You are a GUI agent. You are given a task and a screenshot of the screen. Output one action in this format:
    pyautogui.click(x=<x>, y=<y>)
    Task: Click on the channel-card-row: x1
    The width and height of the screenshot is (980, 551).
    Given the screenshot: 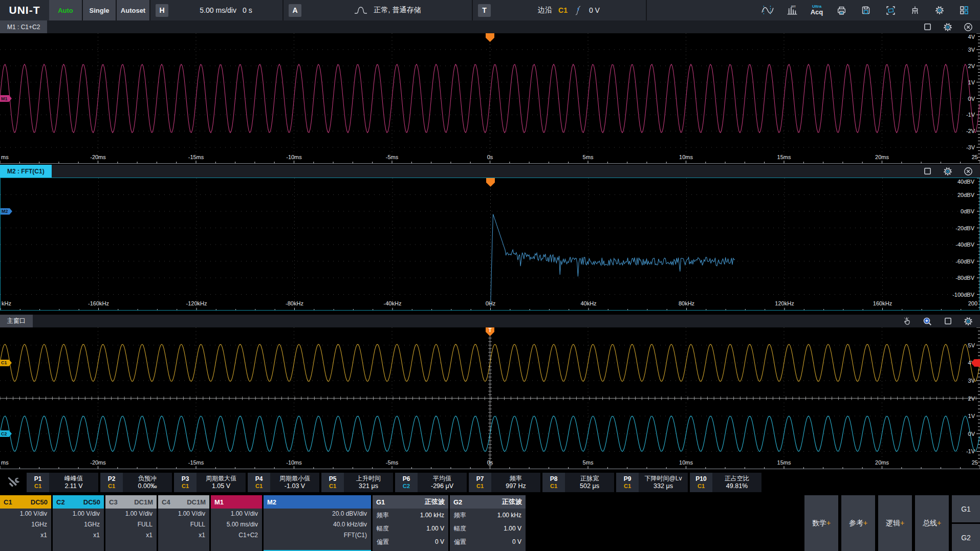 What is the action you would take?
    pyautogui.click(x=78, y=535)
    